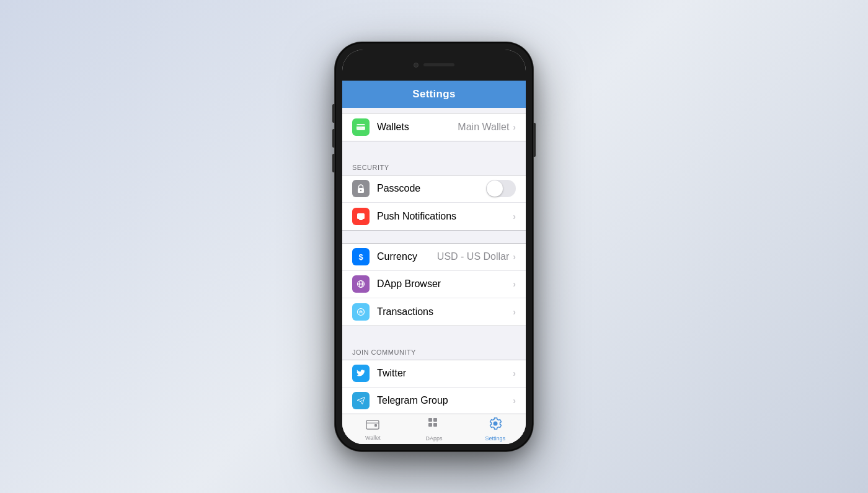 This screenshot has width=868, height=493. Describe the element at coordinates (434, 65) in the screenshot. I see `phone-notch` at that location.